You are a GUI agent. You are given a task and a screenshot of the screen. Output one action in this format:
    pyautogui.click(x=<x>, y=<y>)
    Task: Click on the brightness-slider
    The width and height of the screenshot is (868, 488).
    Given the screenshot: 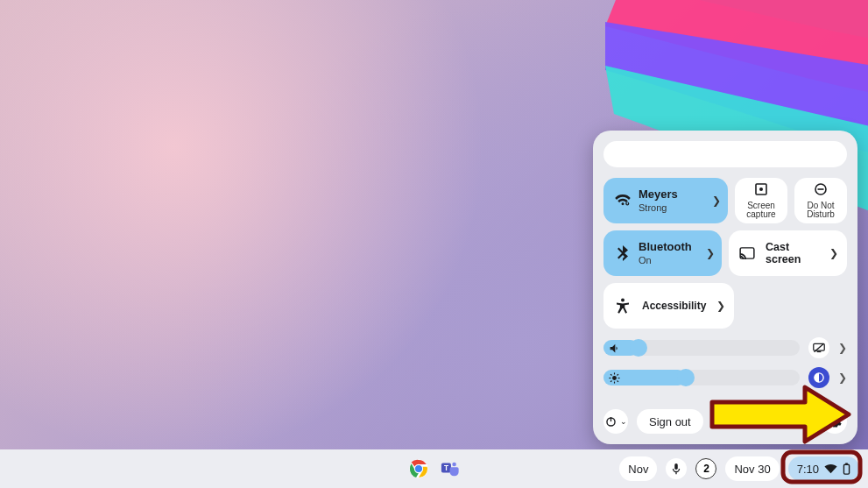 What is the action you would take?
    pyautogui.click(x=702, y=378)
    